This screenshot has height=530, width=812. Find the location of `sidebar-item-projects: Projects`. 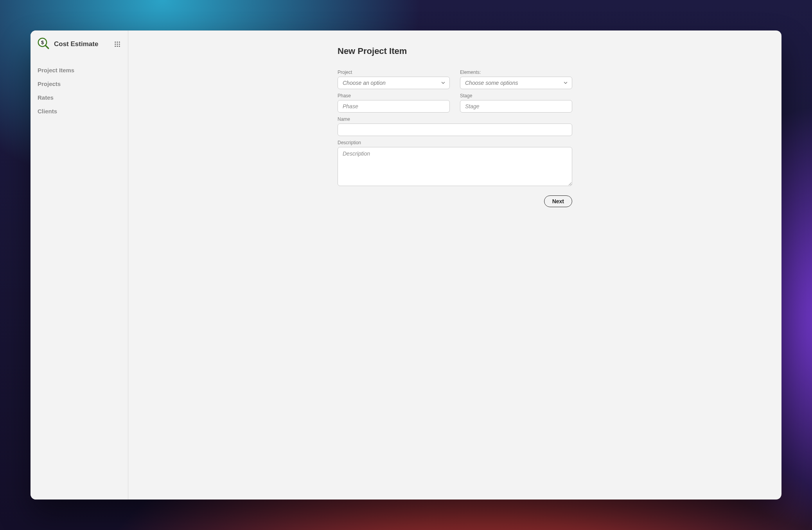

sidebar-item-projects: Projects is located at coordinates (79, 84).